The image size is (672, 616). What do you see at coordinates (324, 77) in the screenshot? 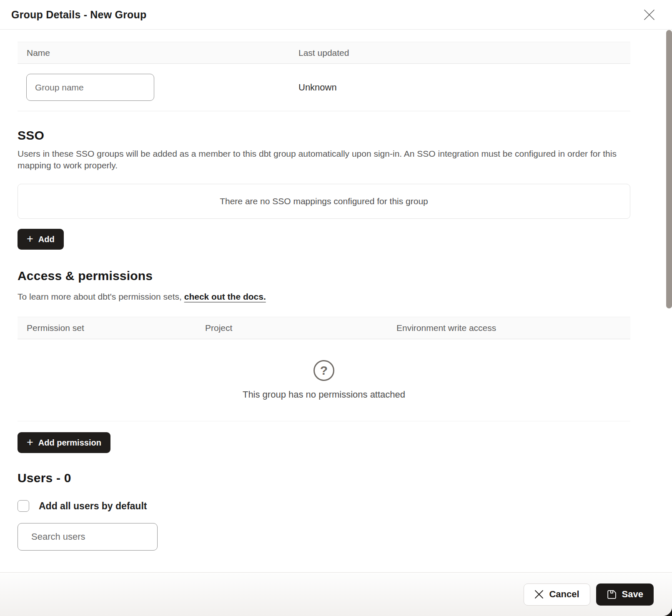
I see `group-name-table: Name Last updated Unknown` at bounding box center [324, 77].